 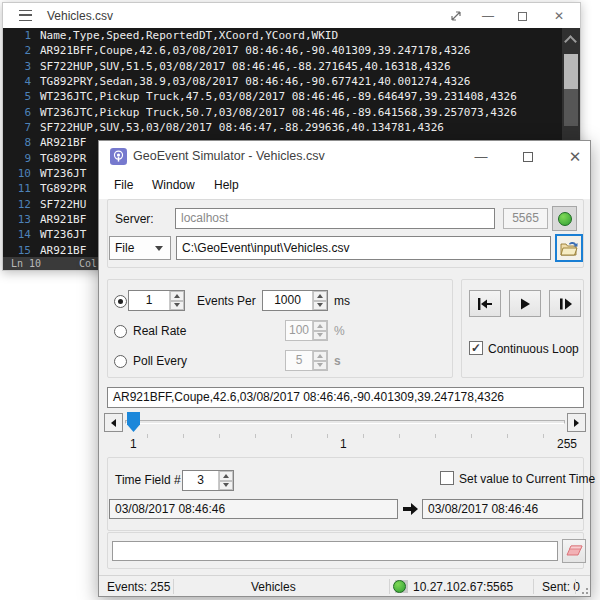 What do you see at coordinates (583, 589) in the screenshot?
I see `resize-grip` at bounding box center [583, 589].